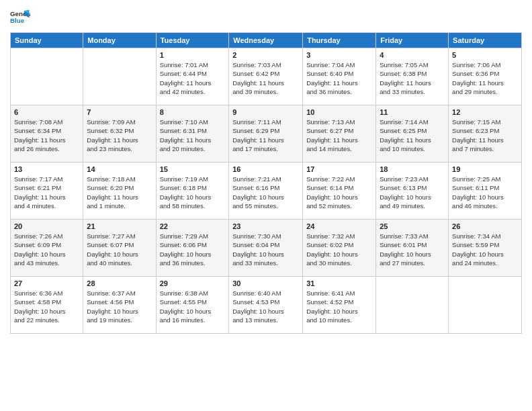  I want to click on day-info: Sunrise: 7:30 AM Sunset: 6:04 PM Dayligh…, so click(266, 250).